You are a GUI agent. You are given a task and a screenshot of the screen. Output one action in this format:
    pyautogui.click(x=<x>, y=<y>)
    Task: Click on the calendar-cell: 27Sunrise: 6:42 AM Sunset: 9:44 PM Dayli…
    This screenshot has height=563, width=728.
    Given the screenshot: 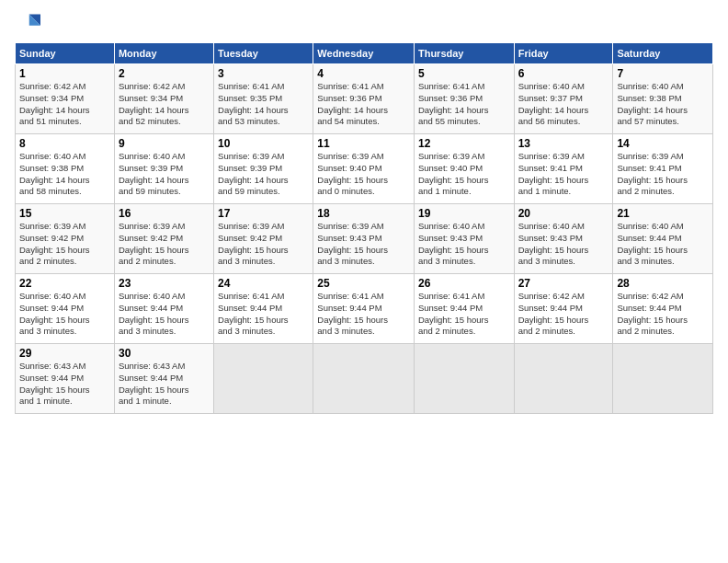 What is the action you would take?
    pyautogui.click(x=563, y=309)
    